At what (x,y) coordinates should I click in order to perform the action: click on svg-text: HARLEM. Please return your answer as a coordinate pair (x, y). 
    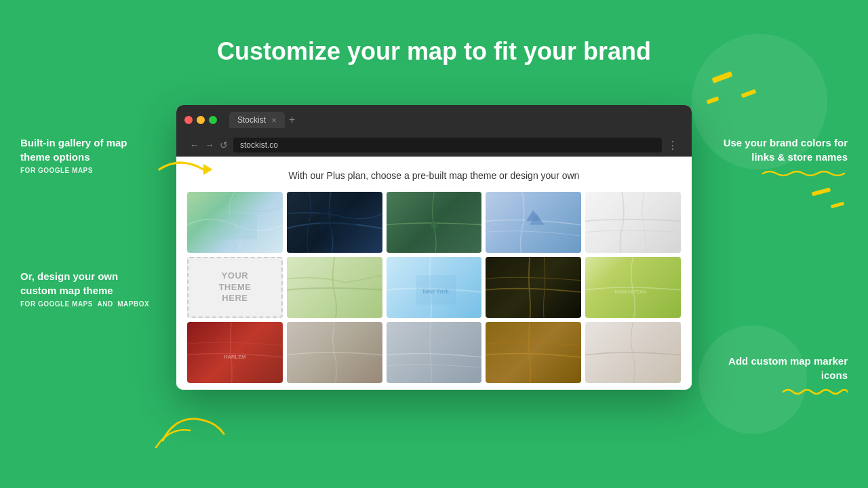
    Looking at the image, I should click on (235, 357).